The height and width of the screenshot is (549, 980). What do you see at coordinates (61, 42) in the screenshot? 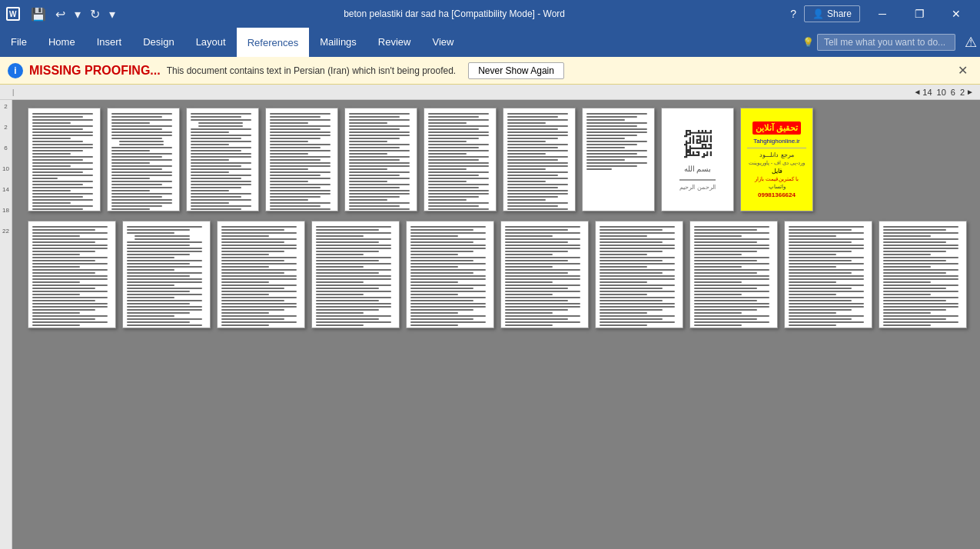
I see `tab-home: Home` at bounding box center [61, 42].